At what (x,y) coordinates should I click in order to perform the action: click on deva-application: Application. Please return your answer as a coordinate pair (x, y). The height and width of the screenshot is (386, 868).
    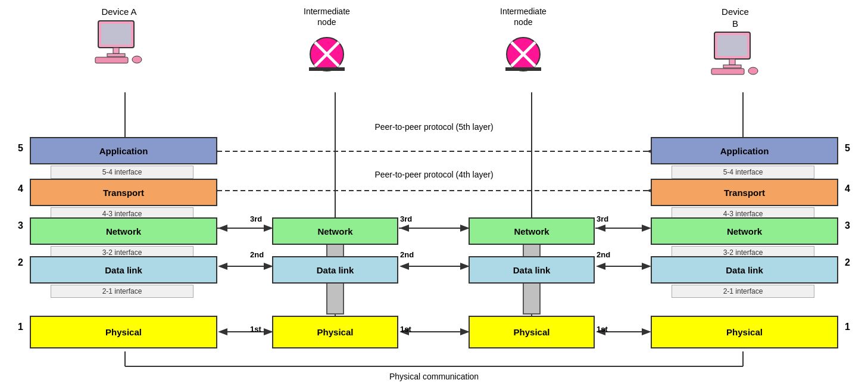
    Looking at the image, I should click on (124, 151).